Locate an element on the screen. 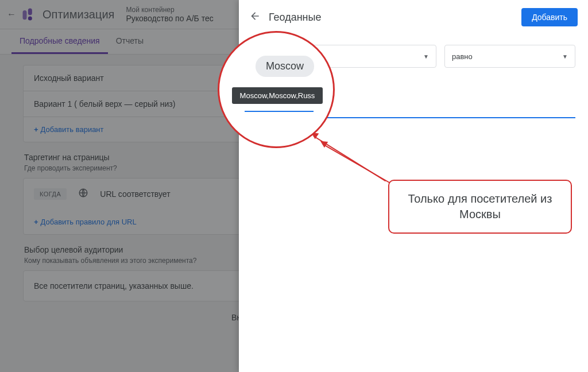 The image size is (588, 372). zoom-city-chip: Moscow is located at coordinates (285, 67).